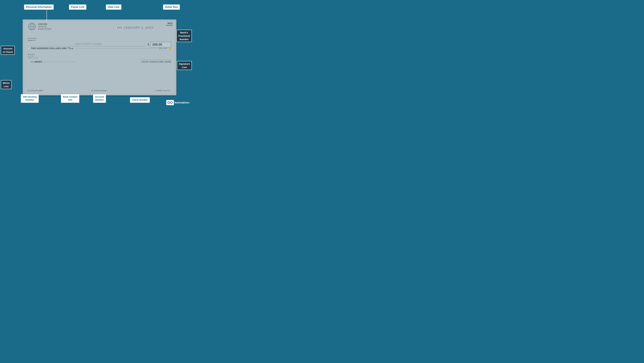 This screenshot has height=363, width=644. Describe the element at coordinates (172, 7) in the screenshot. I see `dollar-box-text: Dollar Box` at that location.